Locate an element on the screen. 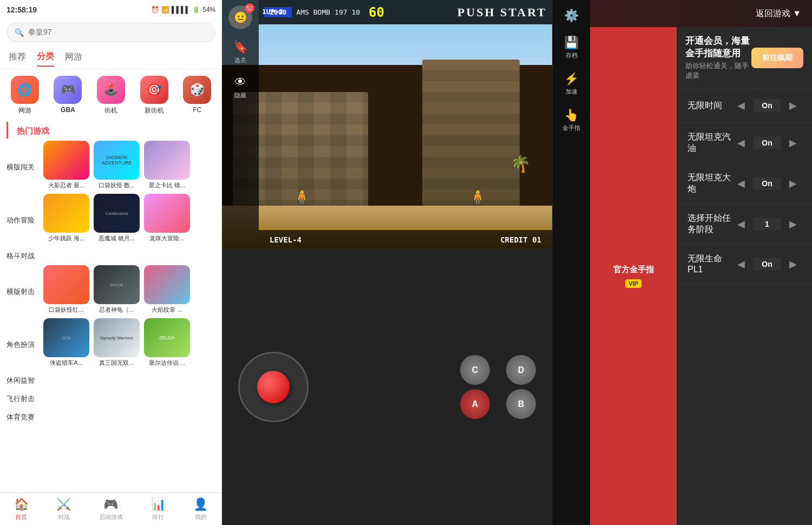 Image resolution: width=812 pixels, height=525 pixels. category-network: 🌐 网游 is located at coordinates (25, 95).